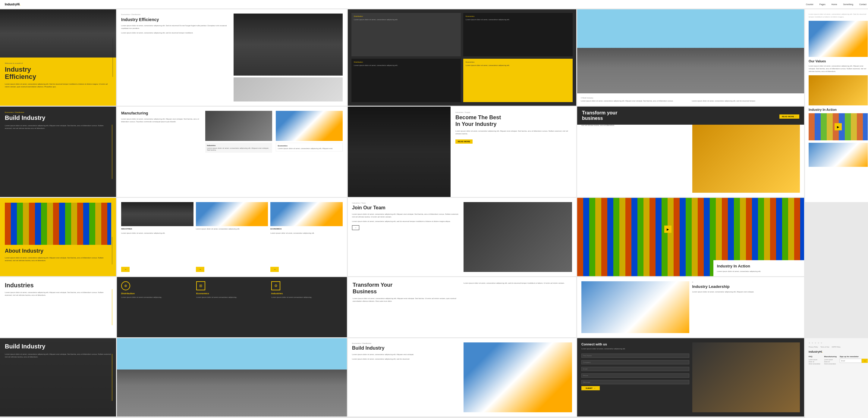 The height and width of the screenshot is (418, 868). What do you see at coordinates (810, 4) in the screenshot?
I see `nav-counter: Counter` at bounding box center [810, 4].